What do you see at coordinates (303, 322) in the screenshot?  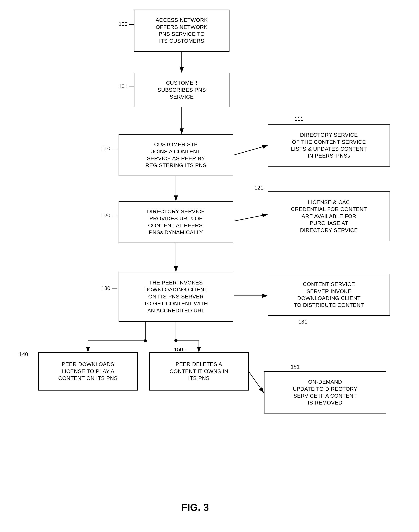 I see `label-131: 131` at bounding box center [303, 322].